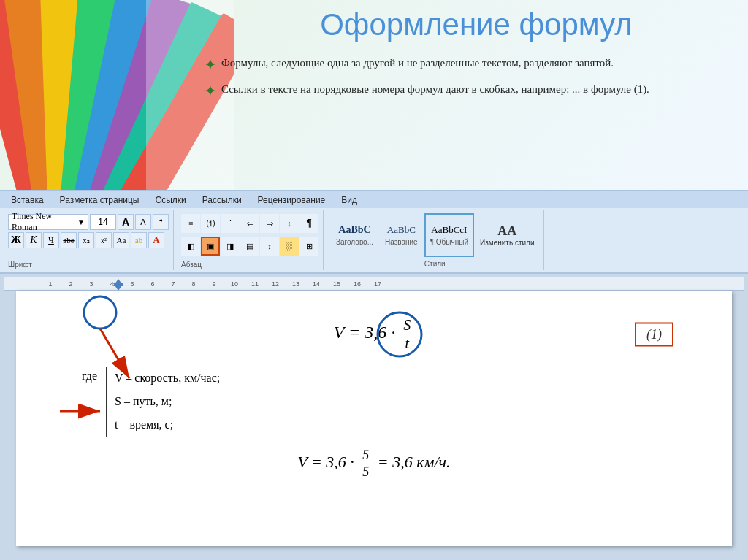 This screenshot has height=560, width=748. Describe the element at coordinates (117, 95) in the screenshot. I see `papers-background` at that location.